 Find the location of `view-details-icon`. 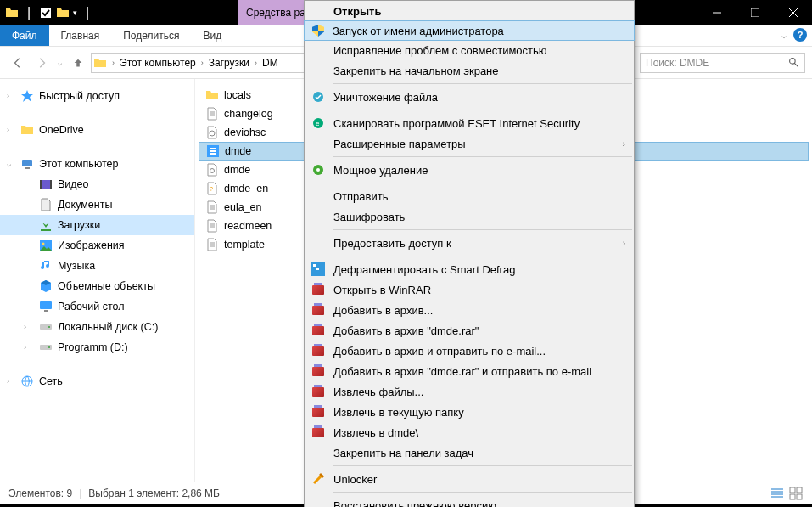

view-details-icon is located at coordinates (777, 493).